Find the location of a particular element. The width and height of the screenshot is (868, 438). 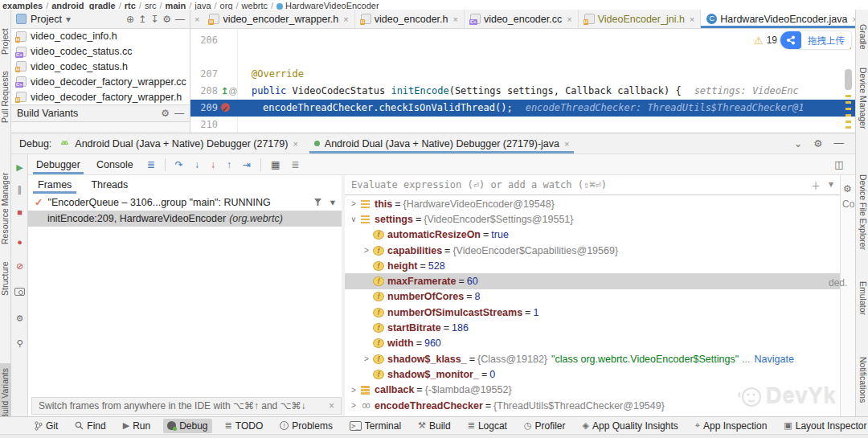

thread-dump-camera-button is located at coordinates (19, 293).